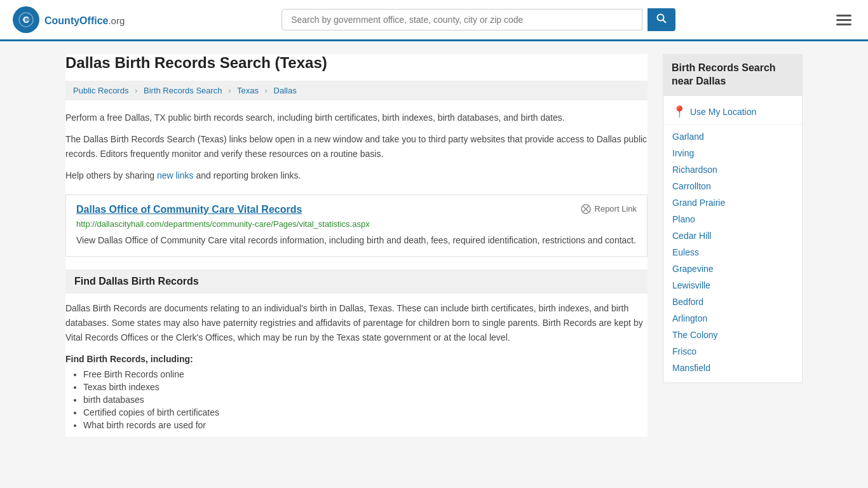  Describe the element at coordinates (175, 175) in the screenshot. I see `new-links-link: new links` at that location.